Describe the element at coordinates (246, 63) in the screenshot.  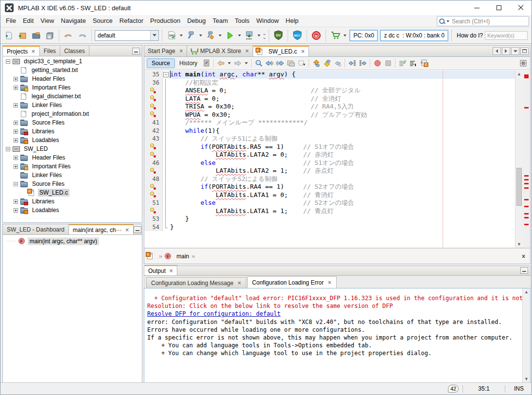
I see `forward-dropdown-icon` at that location.